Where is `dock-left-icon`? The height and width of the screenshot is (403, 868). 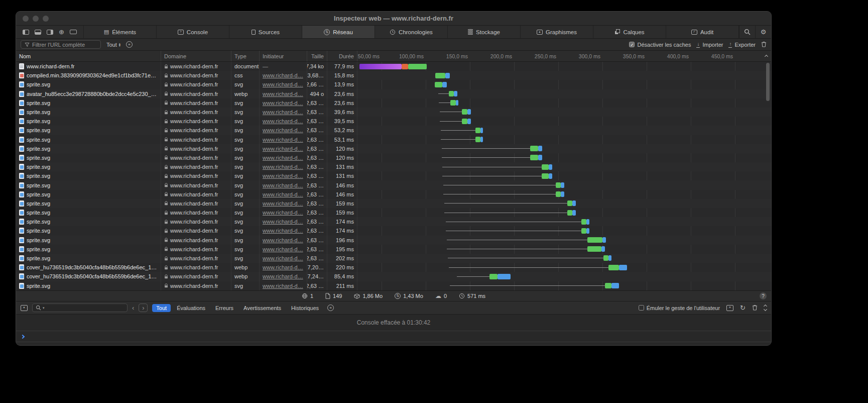 dock-left-icon is located at coordinates (26, 32).